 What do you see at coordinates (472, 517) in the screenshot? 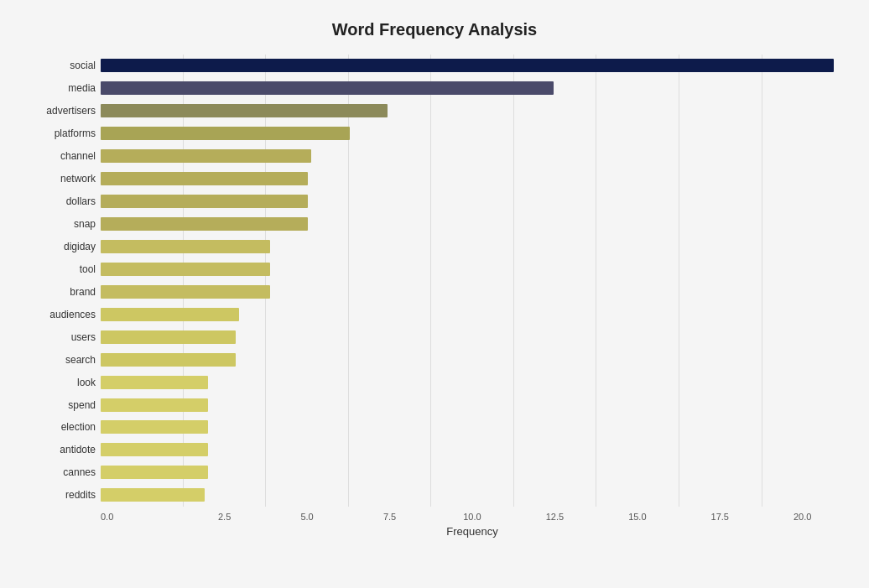
I see `x-tick: 10.0` at bounding box center [472, 517].